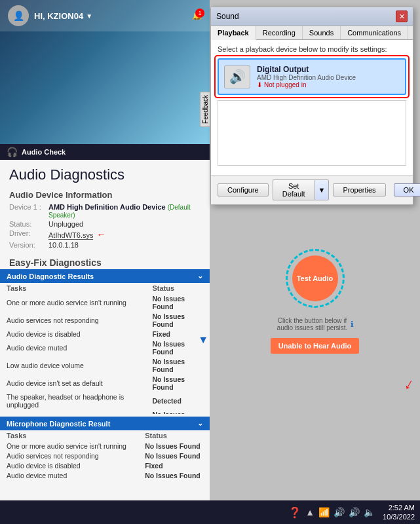  What do you see at coordinates (301, 190) in the screenshot?
I see `set-default-group: Set Default ▼` at bounding box center [301, 190].